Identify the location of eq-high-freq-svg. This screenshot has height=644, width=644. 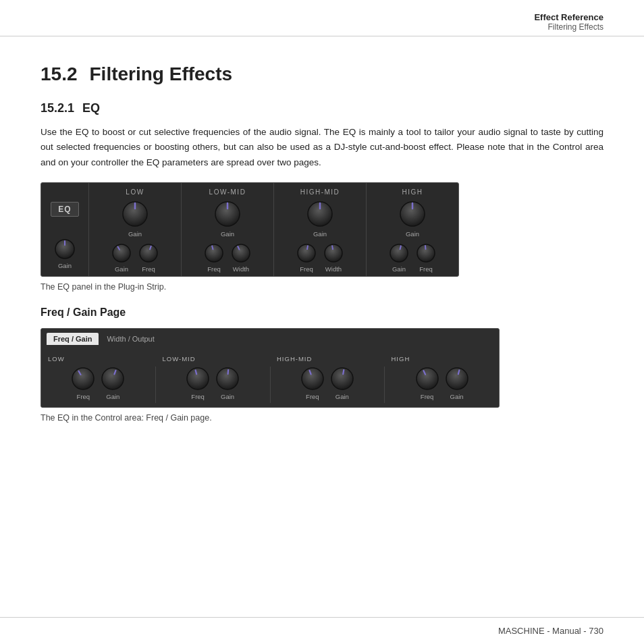
(426, 253).